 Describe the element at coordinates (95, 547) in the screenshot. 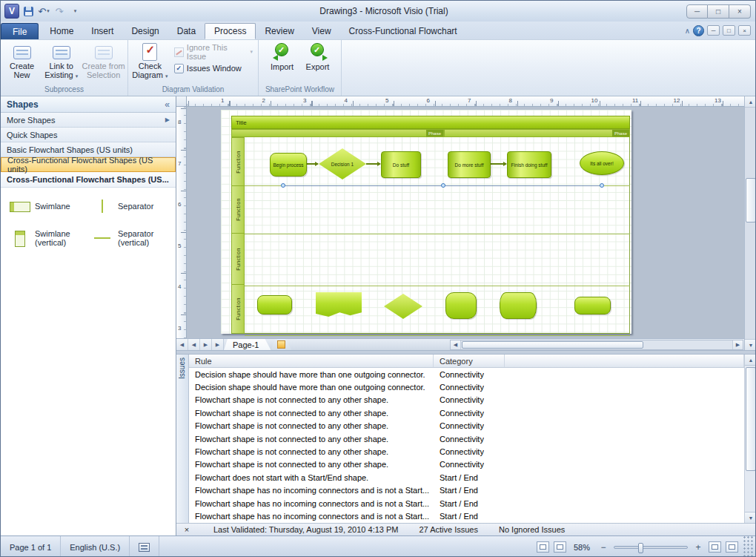

I see `language-indicator: English (U.S.)` at that location.